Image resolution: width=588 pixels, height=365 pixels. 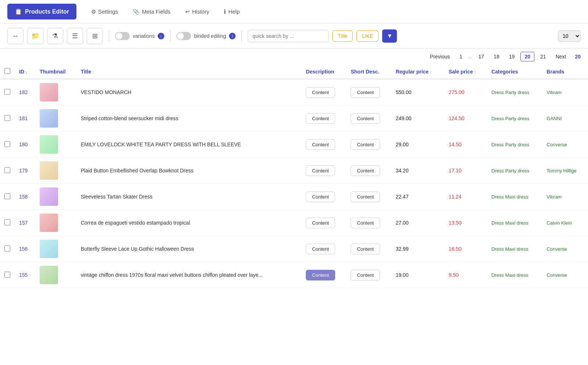 I want to click on meta-fields-nav: 📎 Meta Fields, so click(x=151, y=12).